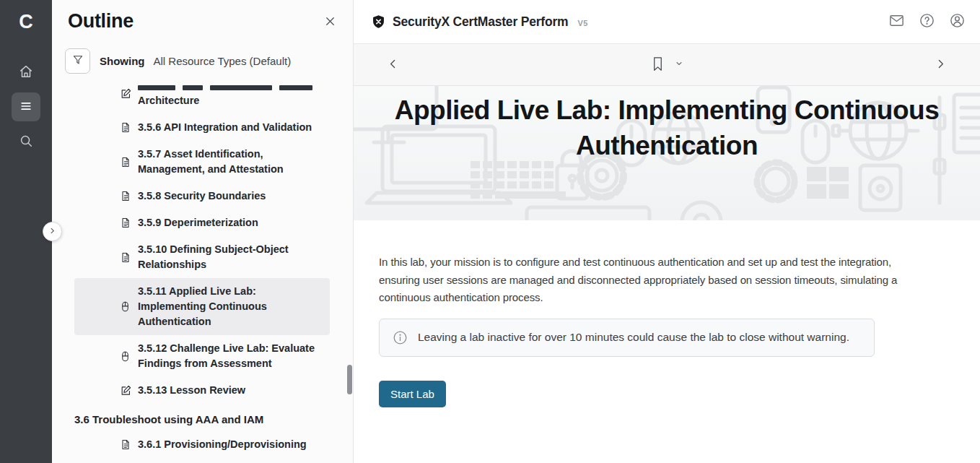 The image size is (980, 463). I want to click on resource-type-filter-value: All Resource Types (Default), so click(222, 61).